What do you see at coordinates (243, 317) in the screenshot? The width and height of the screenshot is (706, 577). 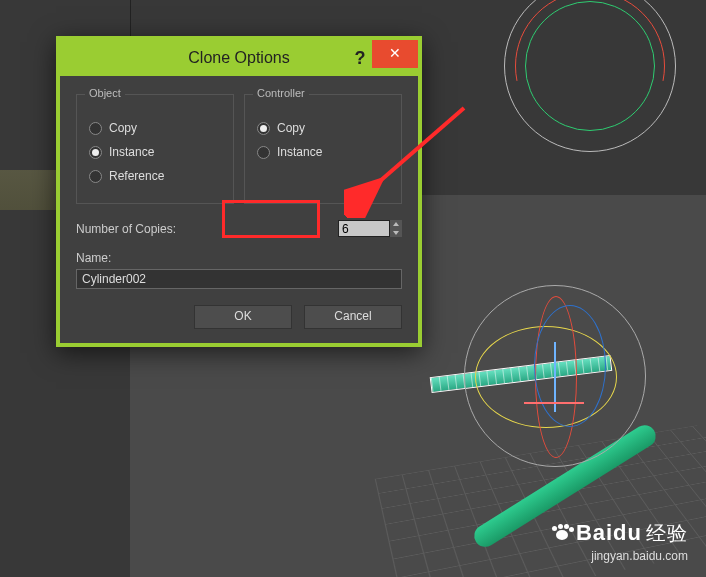 I see `ok-button: OK` at bounding box center [243, 317].